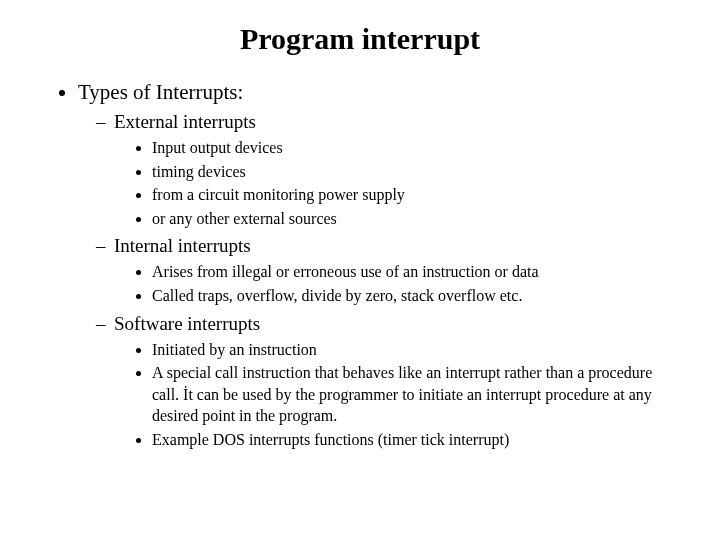 The height and width of the screenshot is (540, 720). Describe the element at coordinates (187, 324) in the screenshot. I see `l2-item-software-label: Software interrupts` at that location.